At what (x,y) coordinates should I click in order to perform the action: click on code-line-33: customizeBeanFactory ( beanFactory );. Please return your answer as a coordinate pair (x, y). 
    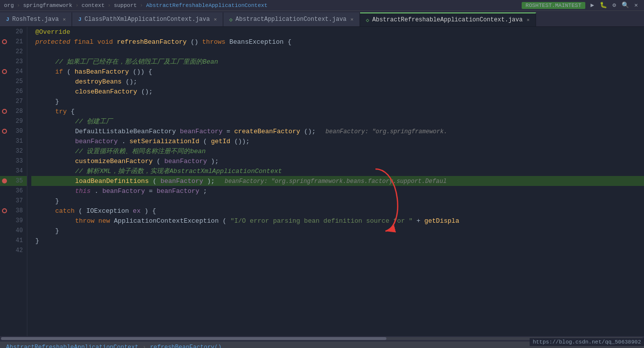
    Looking at the image, I should click on (338, 161).